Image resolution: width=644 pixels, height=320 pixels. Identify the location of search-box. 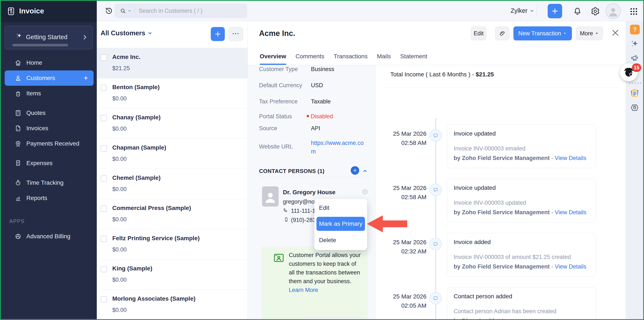
(181, 11).